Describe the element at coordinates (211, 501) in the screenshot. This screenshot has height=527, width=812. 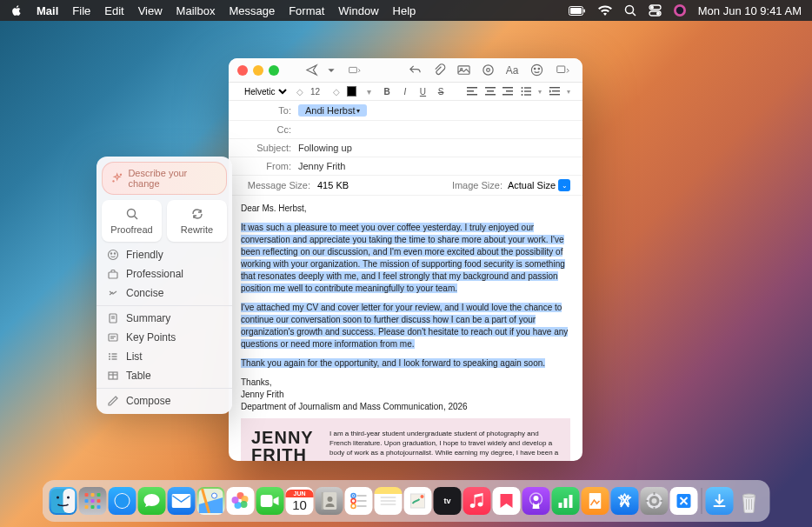
I see `dock-maps` at that location.